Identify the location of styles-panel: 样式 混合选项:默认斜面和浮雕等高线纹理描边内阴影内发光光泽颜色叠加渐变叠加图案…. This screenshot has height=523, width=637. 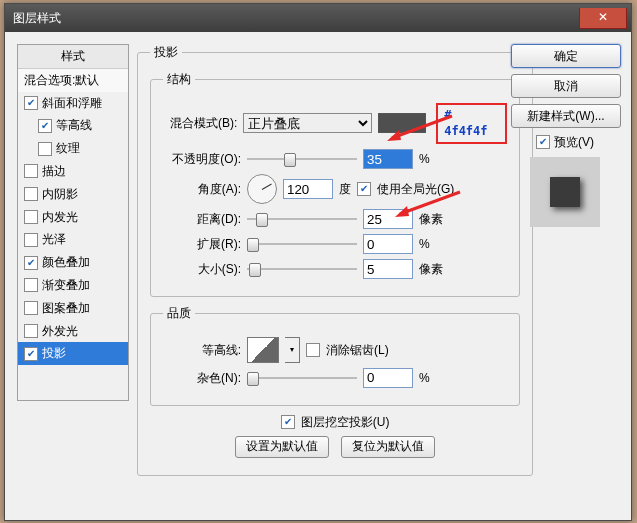
(73, 222).